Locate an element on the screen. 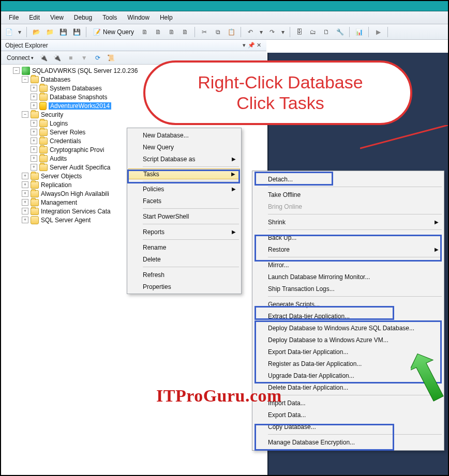 The width and height of the screenshot is (449, 476). menu-view: View is located at coordinates (57, 18).